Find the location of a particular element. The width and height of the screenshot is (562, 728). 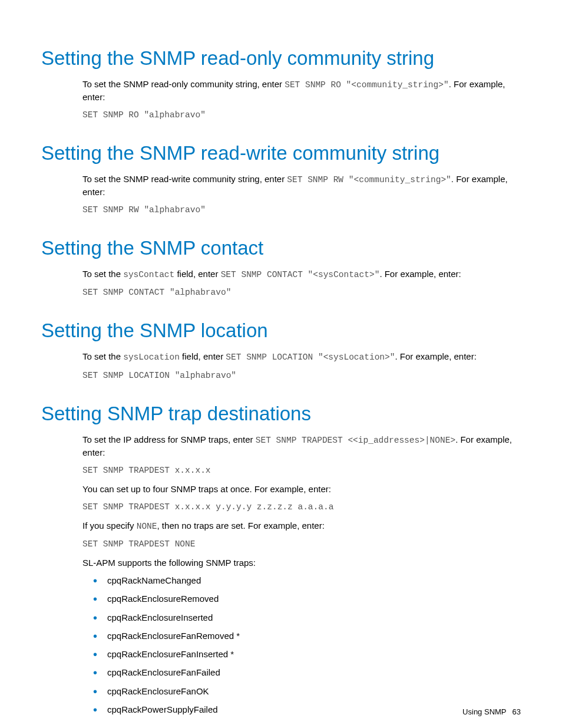

code-block: SET SNMP TRAPDEST x.x.x.x is located at coordinates (302, 471).